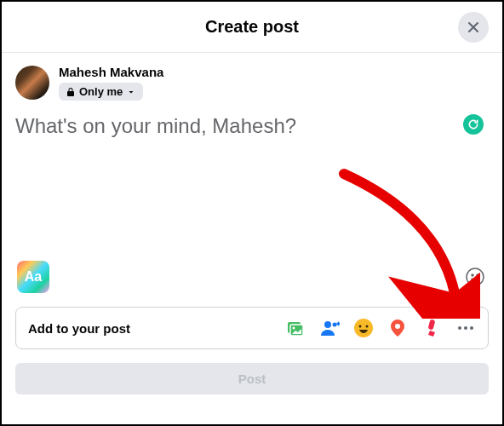 This screenshot has width=504, height=426. Describe the element at coordinates (398, 328) in the screenshot. I see `location-icon` at that location.